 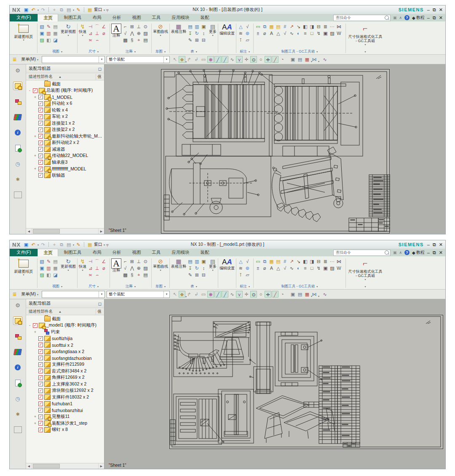 I want to click on window-tile-icon: ◨, so click(x=312, y=262).